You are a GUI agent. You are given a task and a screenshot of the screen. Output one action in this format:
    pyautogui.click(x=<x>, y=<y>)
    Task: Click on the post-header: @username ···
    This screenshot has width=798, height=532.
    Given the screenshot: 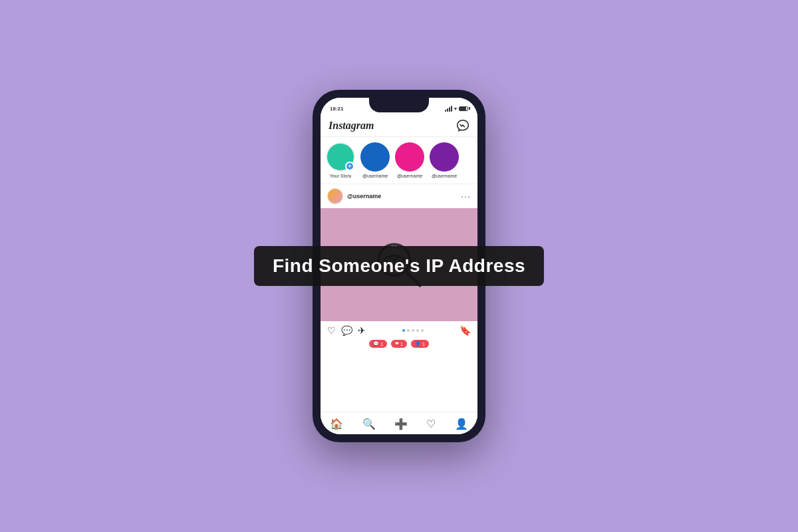 What is the action you would take?
    pyautogui.click(x=399, y=196)
    